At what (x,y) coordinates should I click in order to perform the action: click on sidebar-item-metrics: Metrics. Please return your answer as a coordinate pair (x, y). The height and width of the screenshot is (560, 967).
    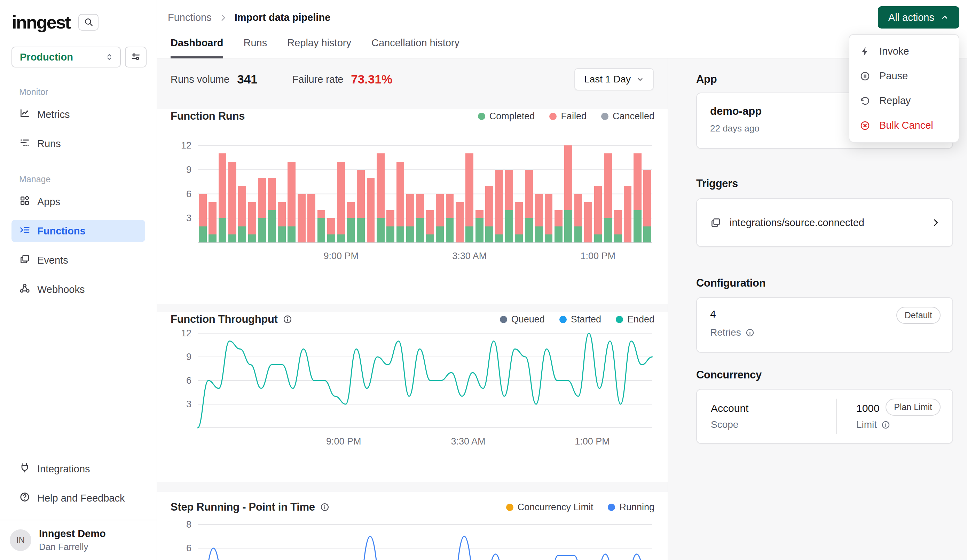
    Looking at the image, I should click on (78, 114).